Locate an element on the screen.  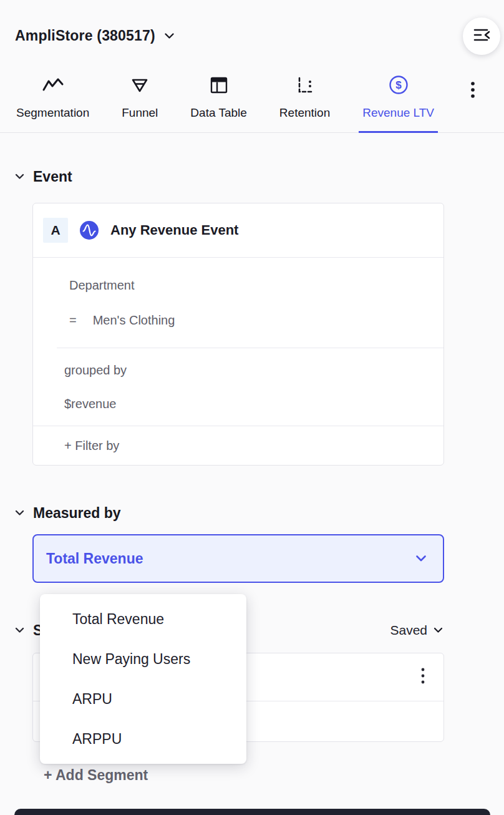
saved-segment-selector: Saved is located at coordinates (417, 630).